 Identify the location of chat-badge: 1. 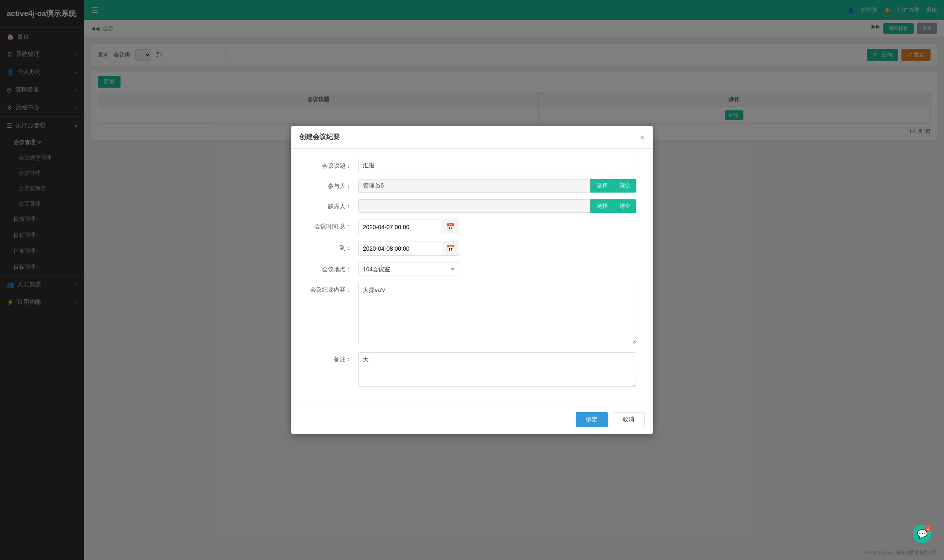
(928, 528).